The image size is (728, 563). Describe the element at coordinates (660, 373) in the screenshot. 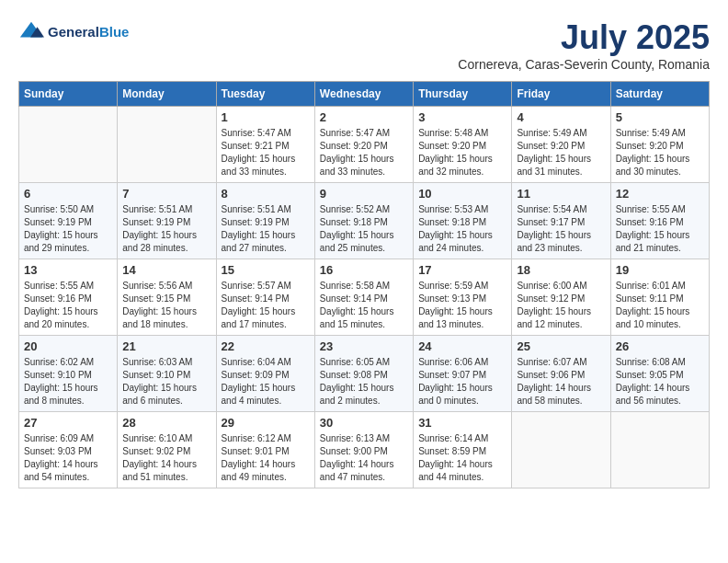

I see `calendar-cell: 26Sunrise: 6:08 AM Sunset: 9:05 PM Dayli…` at that location.